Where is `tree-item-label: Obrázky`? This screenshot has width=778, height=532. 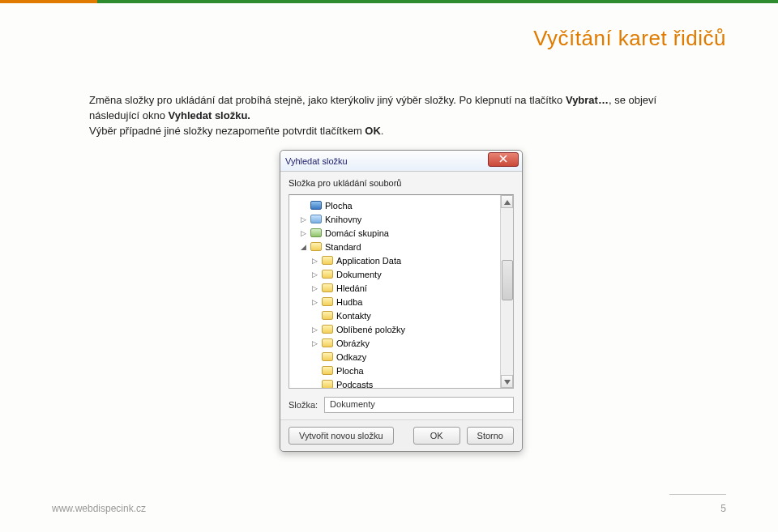 tree-item-label: Obrázky is located at coordinates (353, 343).